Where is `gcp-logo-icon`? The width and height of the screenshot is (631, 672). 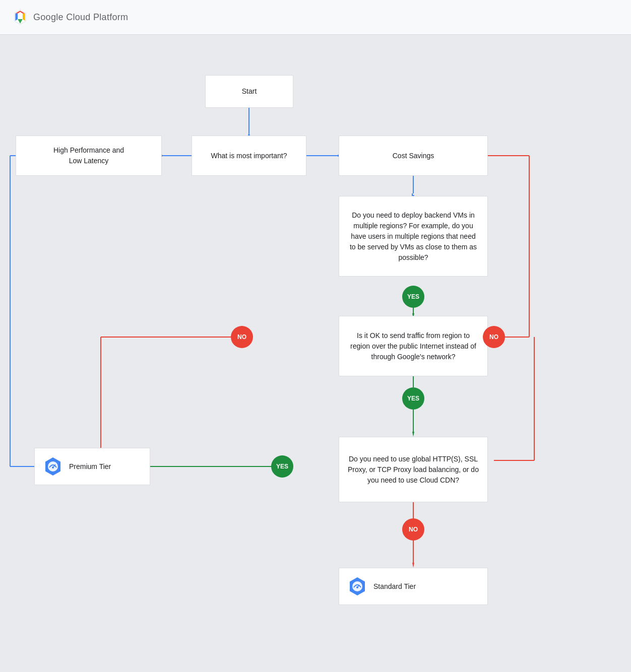 gcp-logo-icon is located at coordinates (20, 17).